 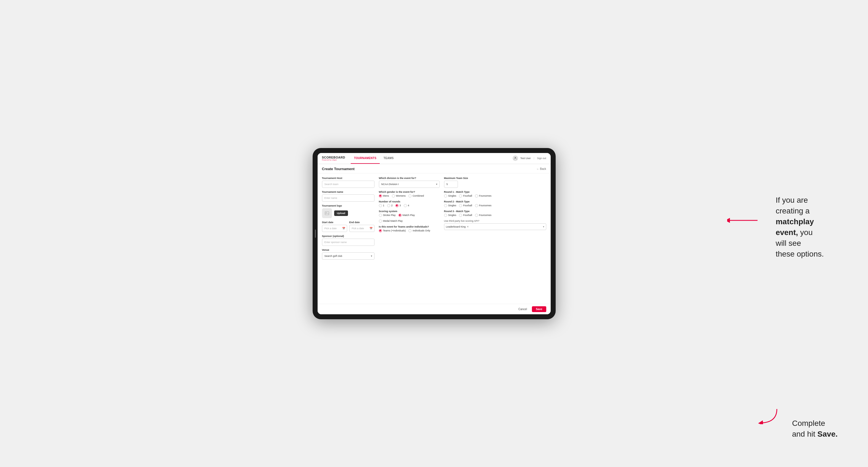 I want to click on round3-radio-group: Singles Fourball Foursomes, so click(x=495, y=215).